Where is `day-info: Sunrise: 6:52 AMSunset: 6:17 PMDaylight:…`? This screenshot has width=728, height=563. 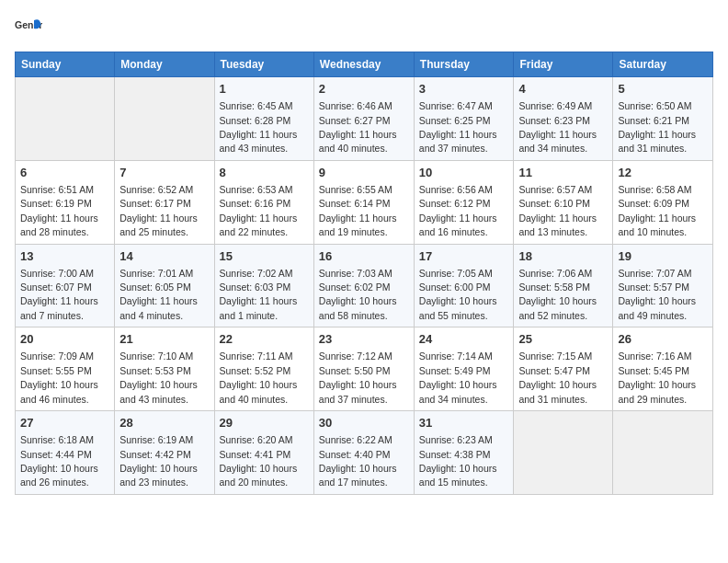
day-info: Sunrise: 6:52 AMSunset: 6:17 PMDaylight:… is located at coordinates (158, 211).